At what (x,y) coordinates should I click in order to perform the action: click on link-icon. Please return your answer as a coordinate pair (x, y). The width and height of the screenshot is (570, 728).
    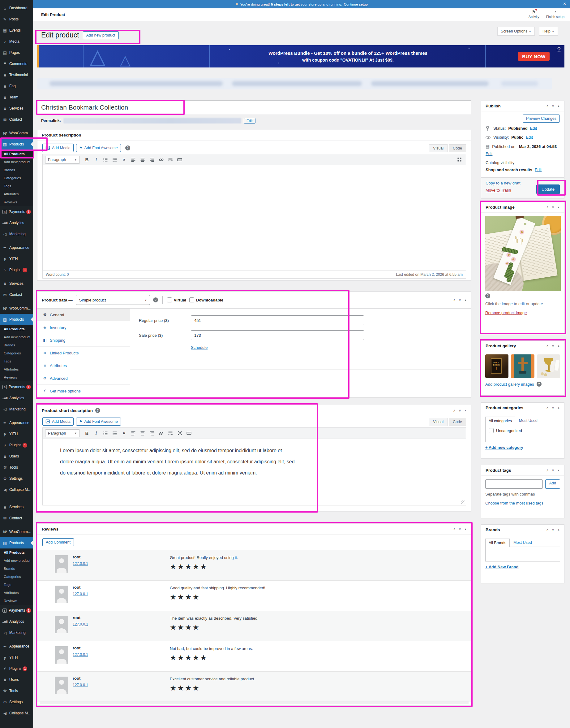
    Looking at the image, I should click on (161, 433).